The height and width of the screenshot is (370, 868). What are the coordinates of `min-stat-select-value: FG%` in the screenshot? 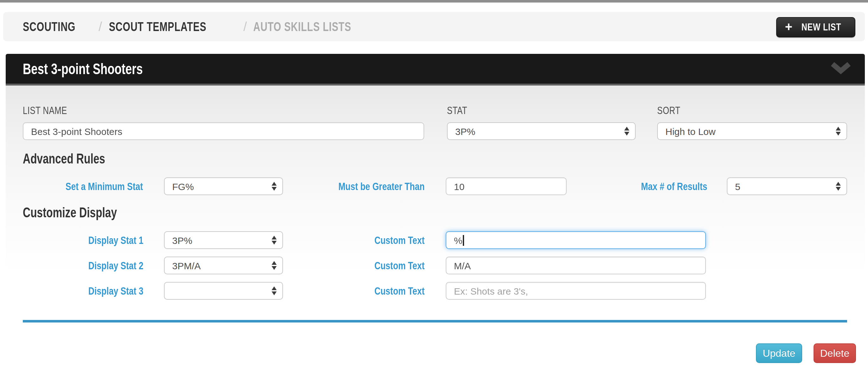 It's located at (183, 186).